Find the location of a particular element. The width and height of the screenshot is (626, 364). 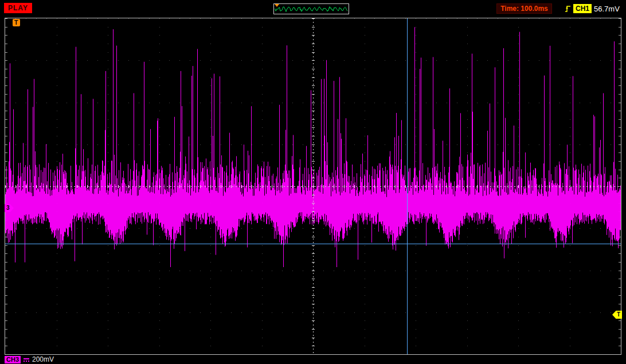

trigger-edge-icon is located at coordinates (568, 9).